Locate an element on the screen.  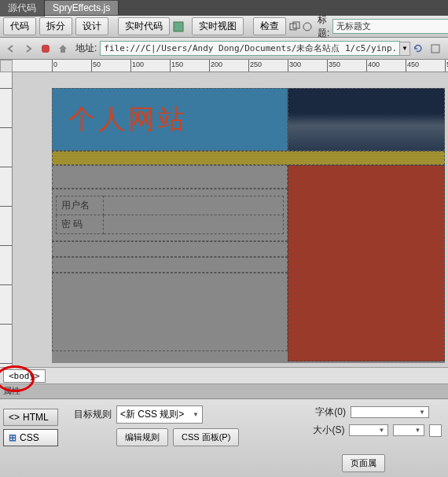
target-rule-value: <新 CSS 规则> is located at coordinates (152, 415).